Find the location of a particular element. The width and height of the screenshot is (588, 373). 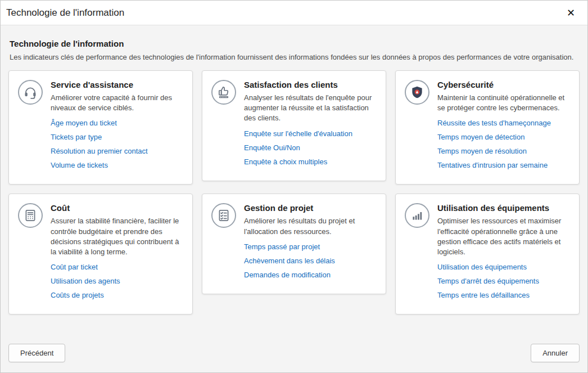

cost-document-icon is located at coordinates (30, 215).